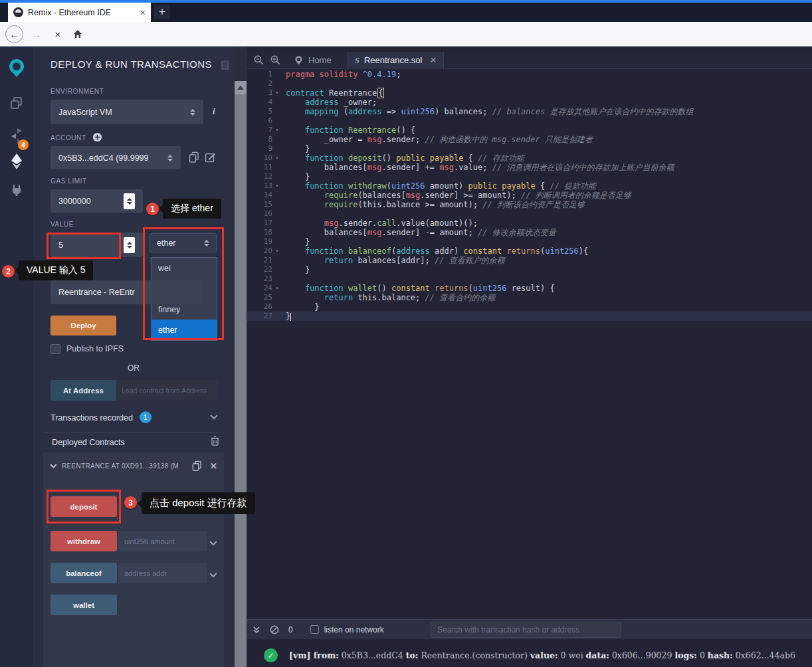 The image size is (812, 667). I want to click on listen-network-checkbox, so click(315, 630).